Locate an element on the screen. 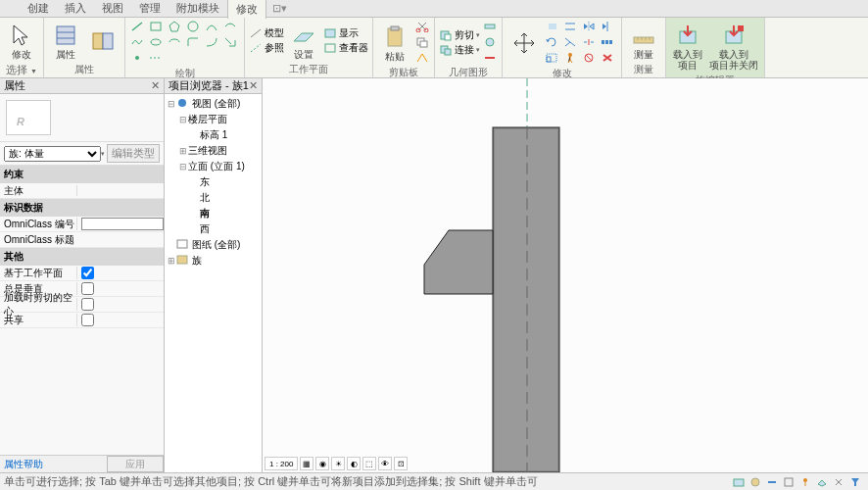 Image resolution: width=868 pixels, height=490 pixels. select-links-icon is located at coordinates (772, 482).